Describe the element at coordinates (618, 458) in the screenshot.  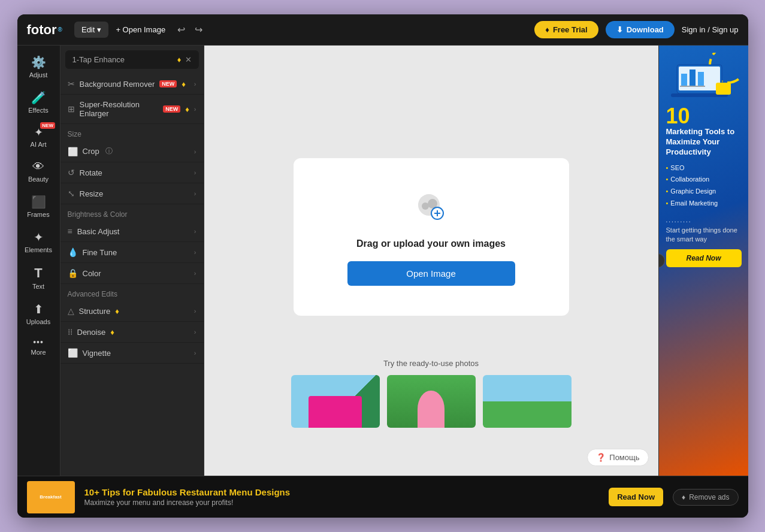
I see `help-button: ❓ Помощь` at that location.